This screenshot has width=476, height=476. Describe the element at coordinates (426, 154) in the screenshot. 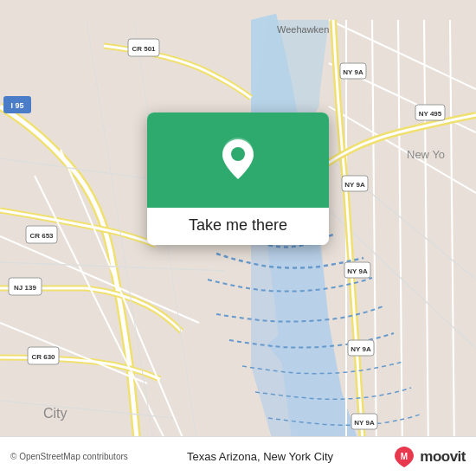

I see `svg-text: New Yo` at that location.